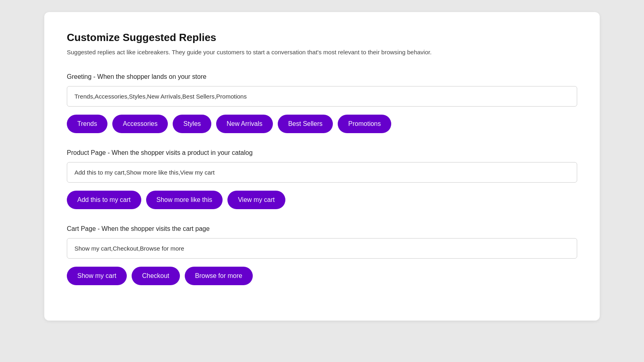 This screenshot has width=644, height=362. I want to click on section-label-product: Product Page - When the shopper visits a…, so click(322, 153).